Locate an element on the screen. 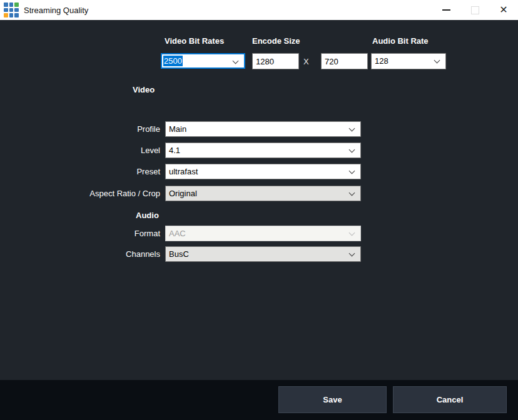  preset-label: Preset is located at coordinates (89, 171).